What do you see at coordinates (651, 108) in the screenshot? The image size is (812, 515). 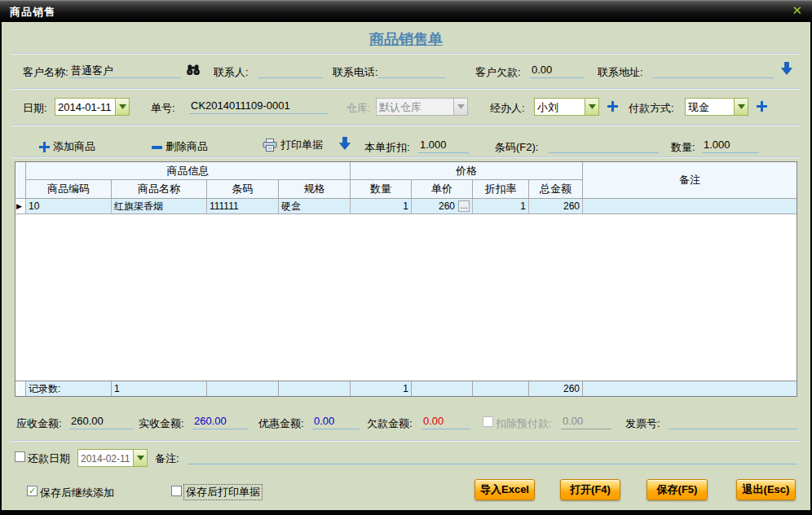 I see `payment-method-label: 付款方式:` at bounding box center [651, 108].